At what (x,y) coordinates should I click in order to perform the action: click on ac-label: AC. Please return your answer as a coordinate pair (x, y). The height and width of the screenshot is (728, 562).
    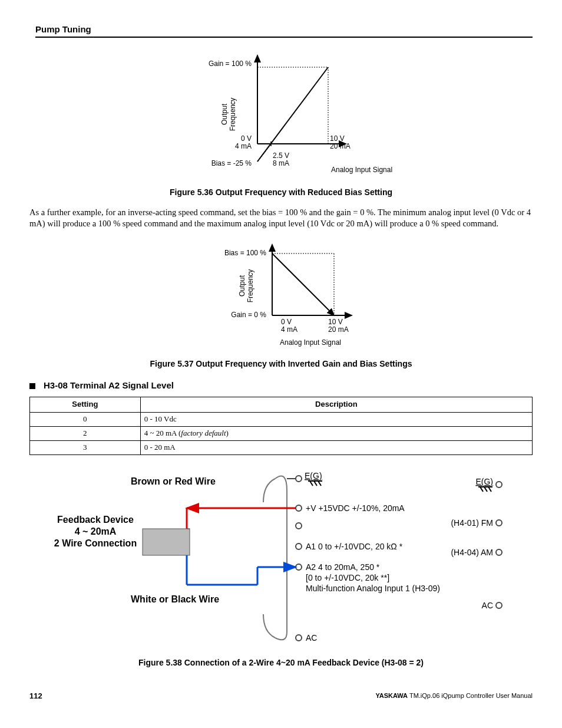
    Looking at the image, I should click on (311, 638).